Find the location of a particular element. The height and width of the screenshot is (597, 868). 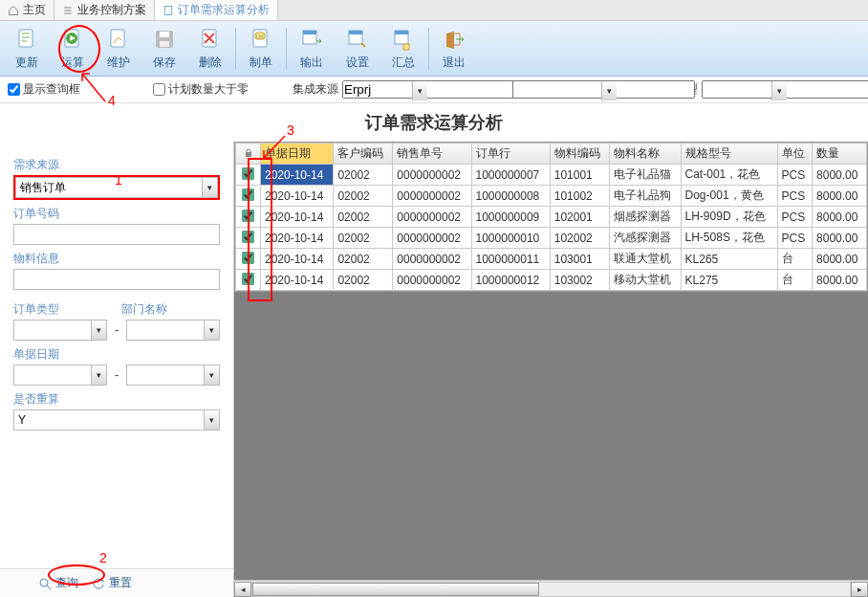

recompute-input is located at coordinates (117, 420).